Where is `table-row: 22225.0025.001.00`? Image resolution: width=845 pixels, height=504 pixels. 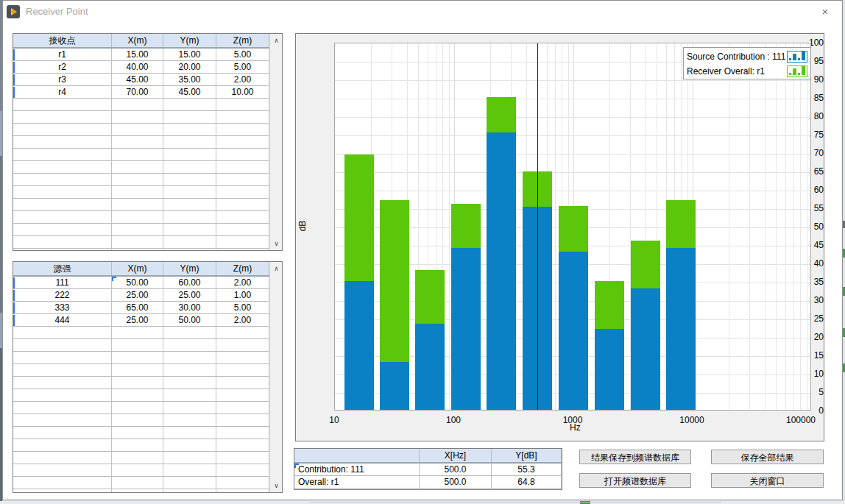 table-row: 22225.0025.001.00 is located at coordinates (147, 296).